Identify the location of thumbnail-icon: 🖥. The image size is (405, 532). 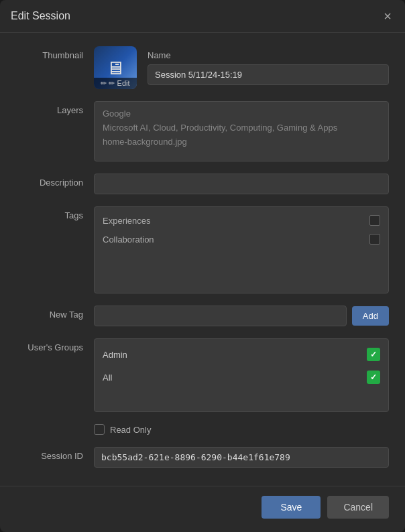
(115, 68).